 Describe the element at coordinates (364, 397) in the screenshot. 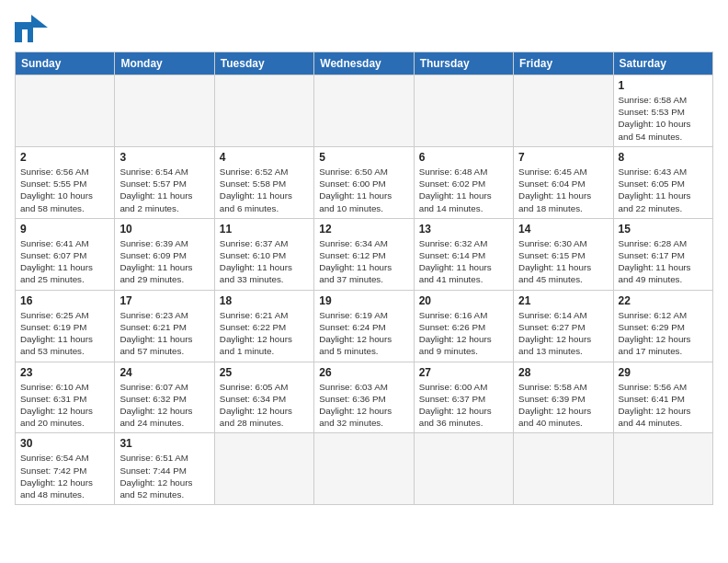

I see `week-row: 23Sunrise: 6:10 AM Sunset: 6:31 PM Dayli…` at that location.